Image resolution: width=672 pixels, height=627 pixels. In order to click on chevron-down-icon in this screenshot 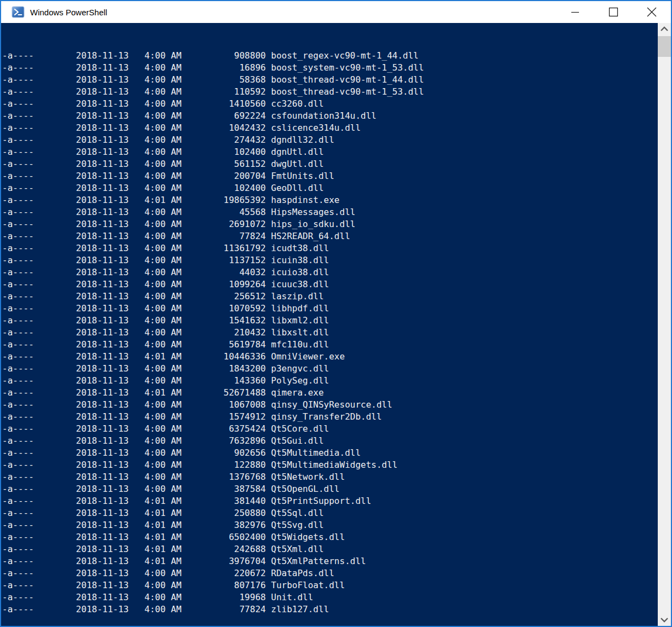, I will do `click(664, 620)`.